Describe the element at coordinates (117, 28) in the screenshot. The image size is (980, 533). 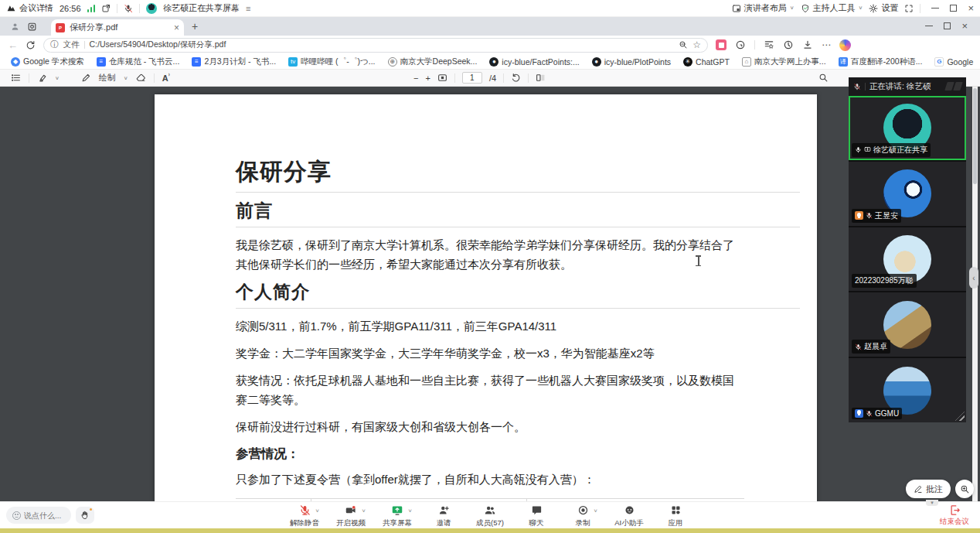
I see `browser-tab: P 保研分享.pdf ×` at that location.